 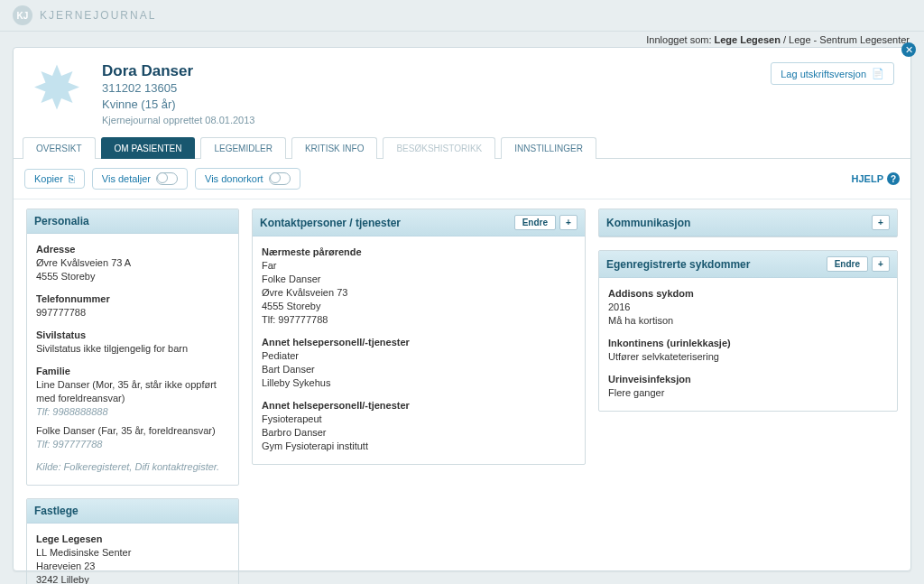 I want to click on print-button: Lag utskriftsversjon 📄, so click(x=832, y=74).